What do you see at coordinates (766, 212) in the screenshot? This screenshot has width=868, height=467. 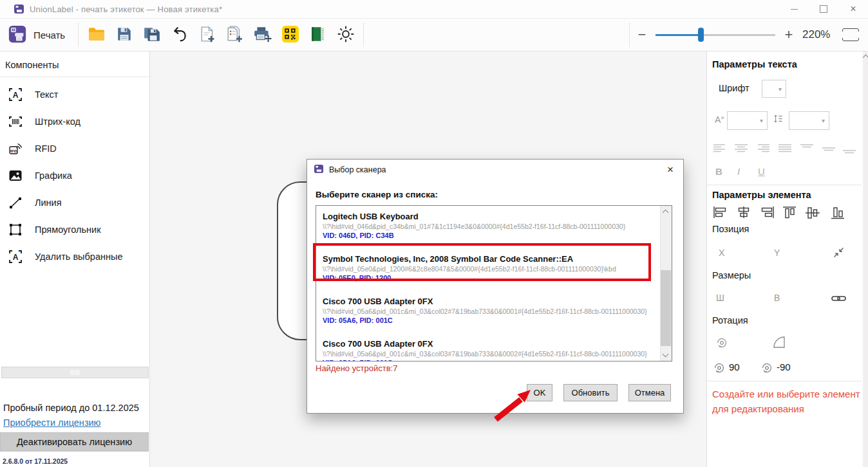 I see `element-align-right-icon` at bounding box center [766, 212].